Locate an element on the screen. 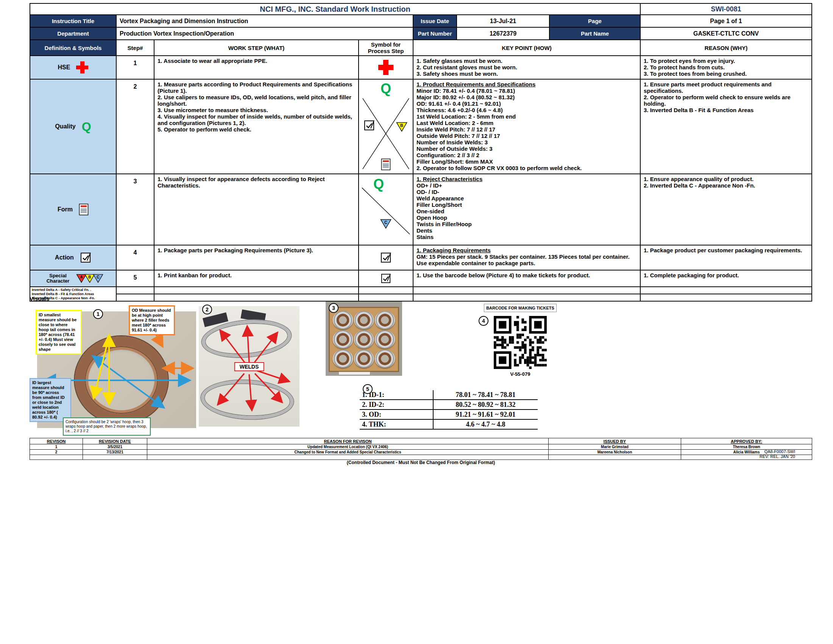  work-step-1: 1. Associate to wear all appropriate PPE… is located at coordinates (257, 68).